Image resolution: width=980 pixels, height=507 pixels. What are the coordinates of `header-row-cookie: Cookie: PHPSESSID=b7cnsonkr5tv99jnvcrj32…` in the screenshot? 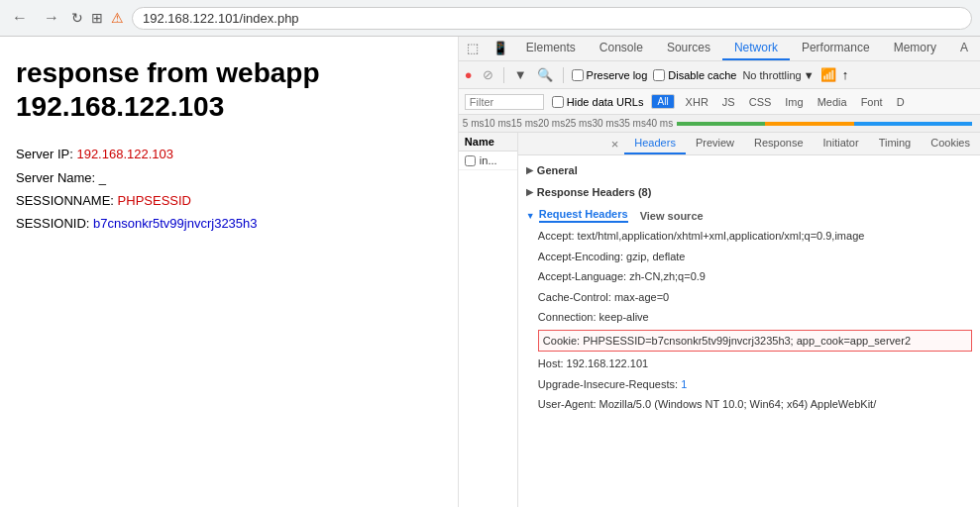 It's located at (755, 341).